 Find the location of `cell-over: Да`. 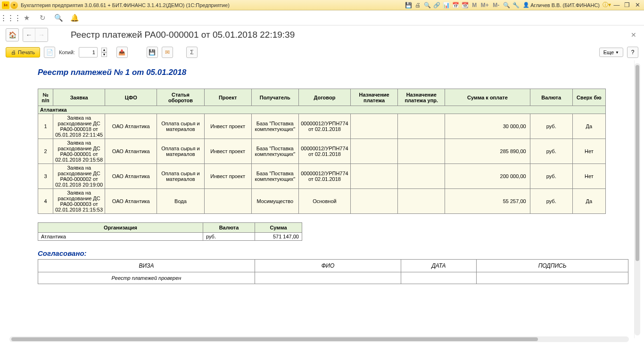

cell-over: Да is located at coordinates (589, 126).